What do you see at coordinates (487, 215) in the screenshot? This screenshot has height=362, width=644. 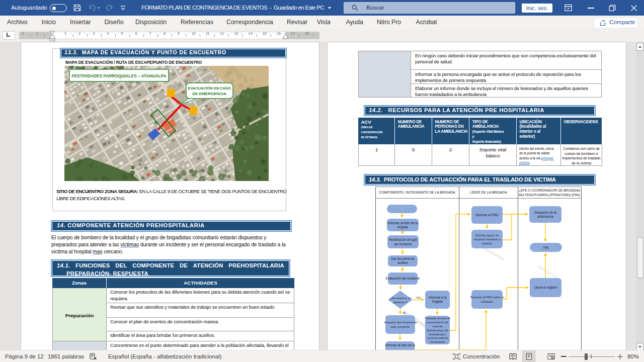 I see `svg-text: Informar al PMU` at bounding box center [487, 215].